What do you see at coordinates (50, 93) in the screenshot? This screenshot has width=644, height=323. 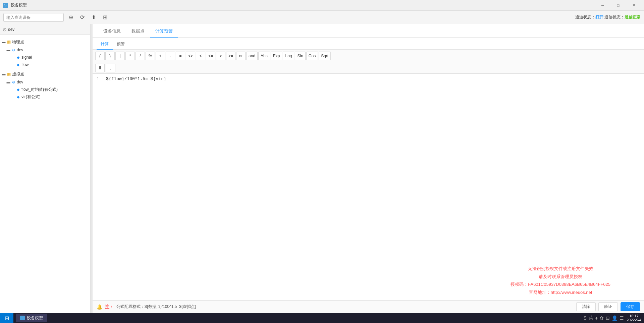 I see `vdev-children: ◆ flow_时均值(有公式) ◆ vir(有公式)` at bounding box center [50, 93].